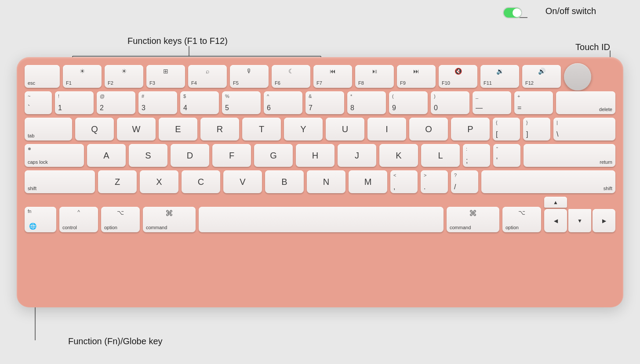 Image resolution: width=640 pixels, height=364 pixels. I want to click on key-4: $ 4, so click(200, 103).